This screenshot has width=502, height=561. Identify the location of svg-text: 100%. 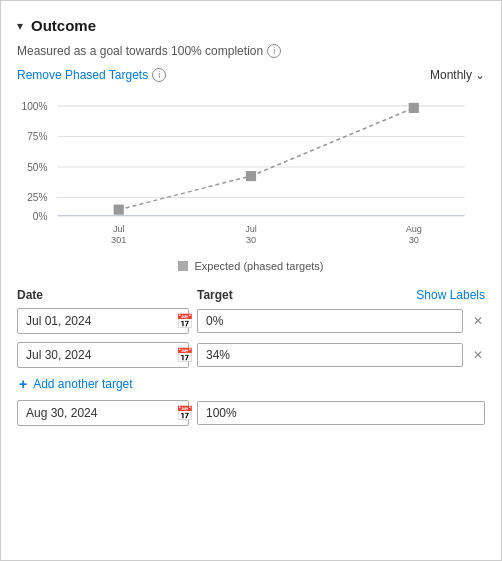
(35, 106).